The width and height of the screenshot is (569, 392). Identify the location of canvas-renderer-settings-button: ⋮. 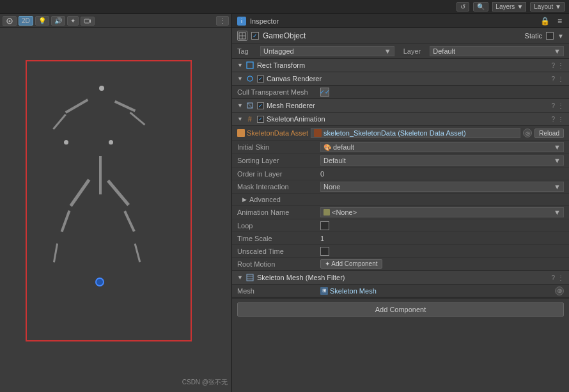
(561, 79).